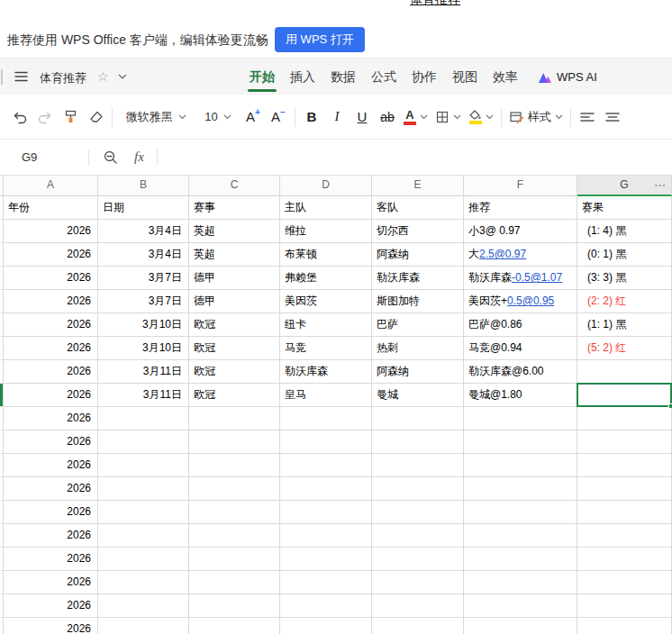 The image size is (672, 634). I want to click on column-header-A: A, so click(50, 186).